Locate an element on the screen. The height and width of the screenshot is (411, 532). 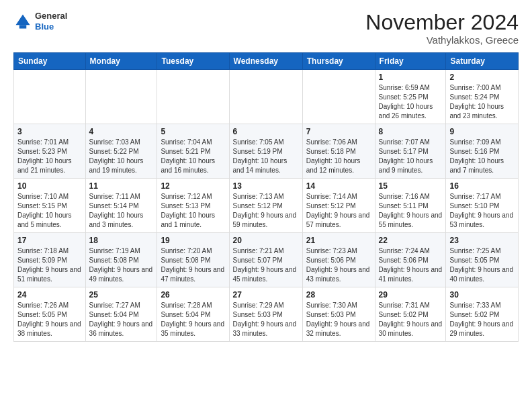
col-saturday: Saturday is located at coordinates (482, 62).